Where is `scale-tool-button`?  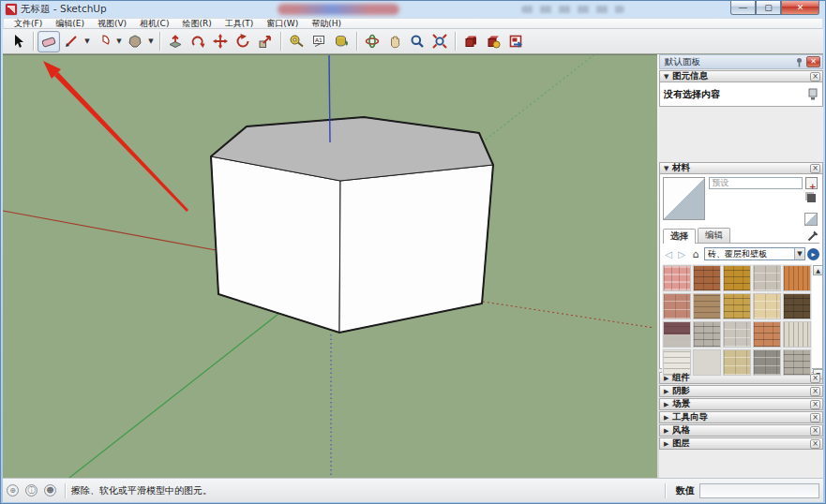
scale-tool-button is located at coordinates (265, 41).